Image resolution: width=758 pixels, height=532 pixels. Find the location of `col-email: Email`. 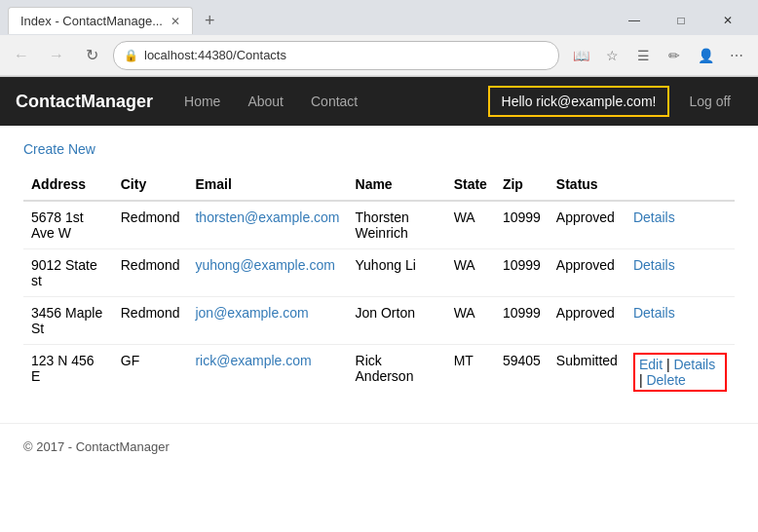

col-email: Email is located at coordinates (267, 185).